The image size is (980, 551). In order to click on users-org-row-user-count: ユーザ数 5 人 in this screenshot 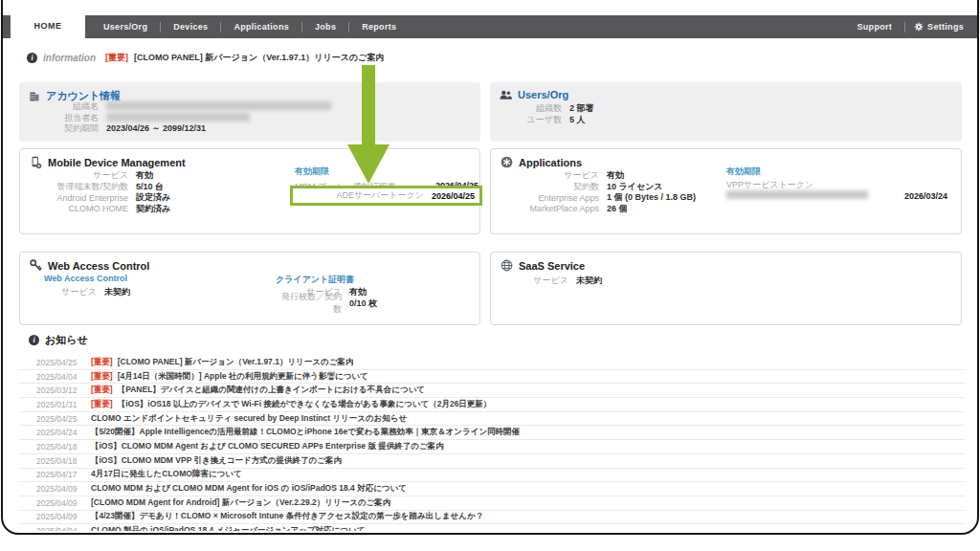, I will do `click(725, 121)`.